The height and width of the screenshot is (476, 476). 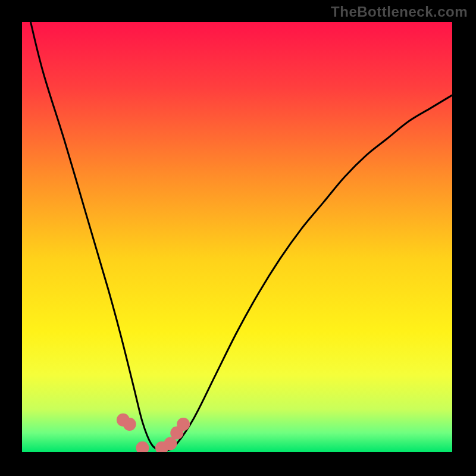 I want to click on watermark-text: TheBottleneck.com, so click(x=399, y=12).